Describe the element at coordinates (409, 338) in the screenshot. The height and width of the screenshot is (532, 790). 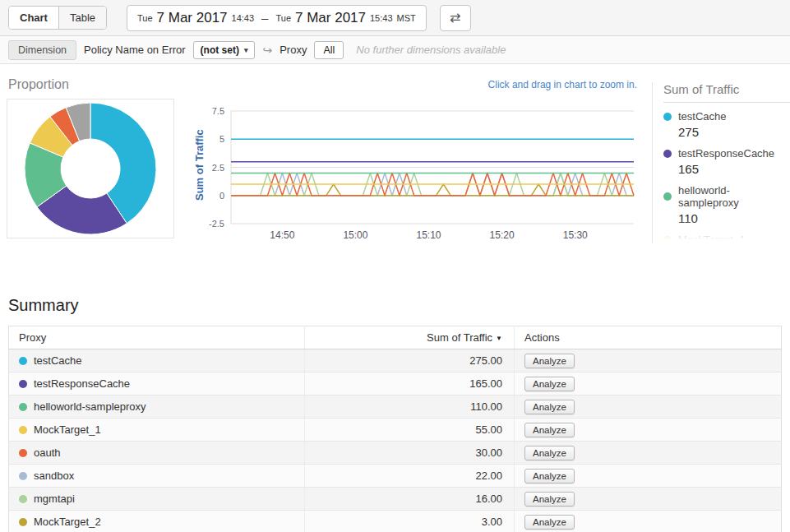
I see `column-header-sum-of-traffic: Sum of Traffic▼` at that location.